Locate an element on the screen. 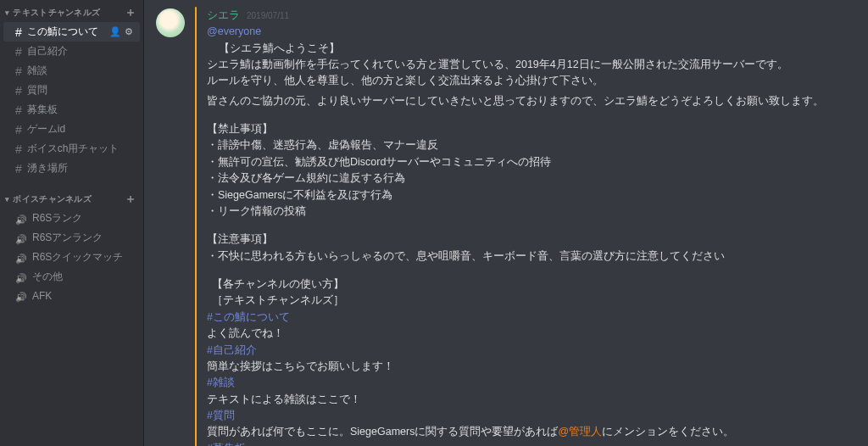 This screenshot has height=446, width=868. usage-title: 【各チャンネルの使い方】 is located at coordinates (531, 285).